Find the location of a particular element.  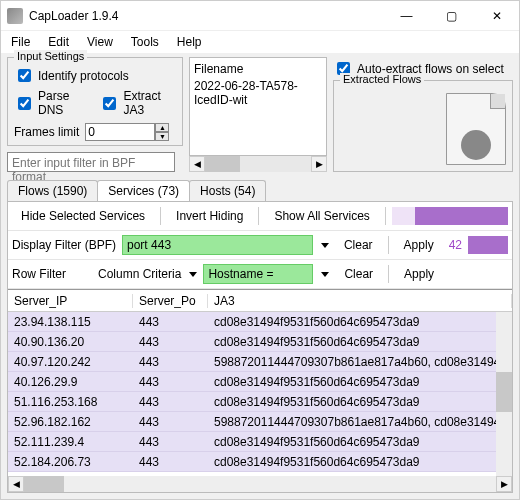

cell-ip: 52.111.239.4 is located at coordinates (70, 442).